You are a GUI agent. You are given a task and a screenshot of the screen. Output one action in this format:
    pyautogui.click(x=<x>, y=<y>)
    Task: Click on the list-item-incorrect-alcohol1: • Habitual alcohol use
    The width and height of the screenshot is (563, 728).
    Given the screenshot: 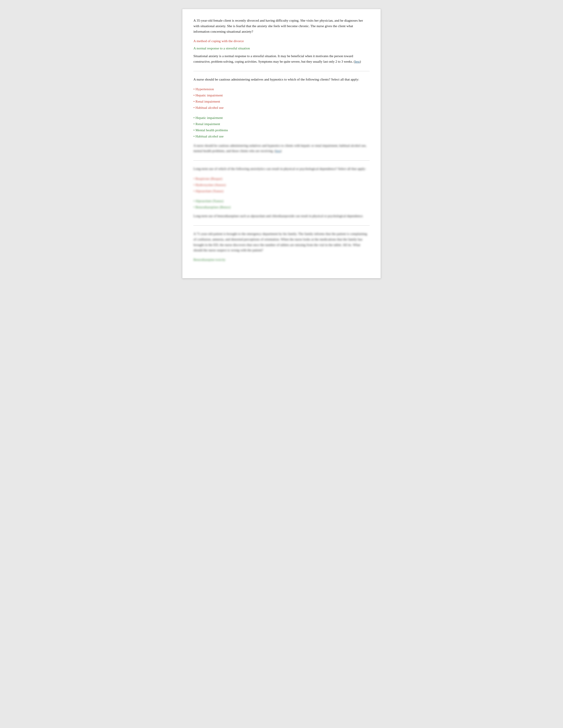 What is the action you would take?
    pyautogui.click(x=282, y=108)
    